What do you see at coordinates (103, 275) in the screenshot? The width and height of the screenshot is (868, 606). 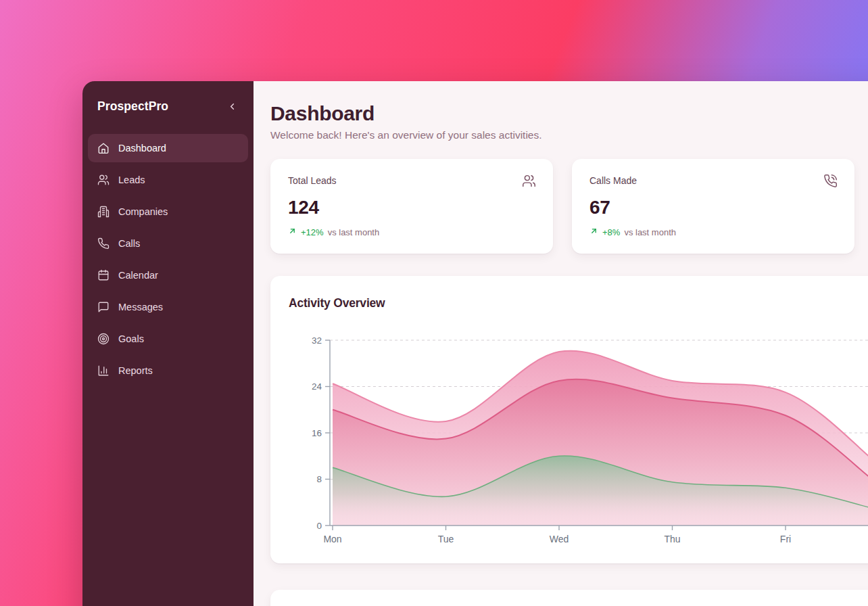 I see `calendar-icon` at bounding box center [103, 275].